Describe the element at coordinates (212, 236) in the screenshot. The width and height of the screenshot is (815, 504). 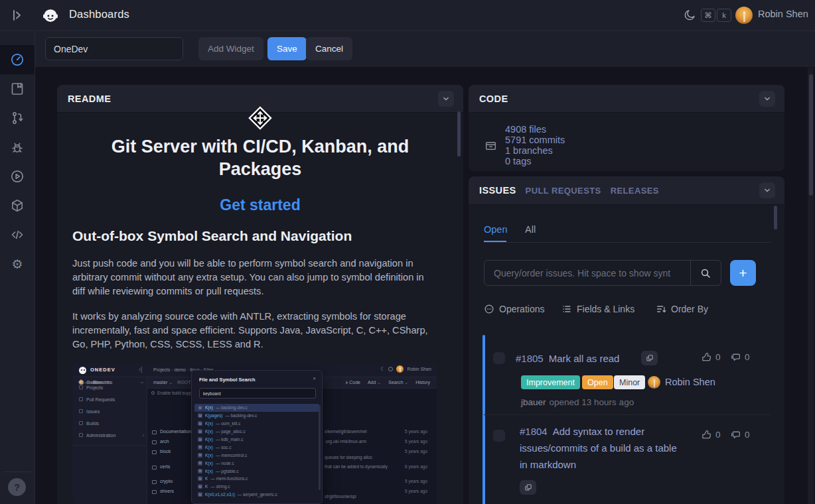
I see `readme-subheading: Out-of-box Symbol Search and Navigation` at that location.